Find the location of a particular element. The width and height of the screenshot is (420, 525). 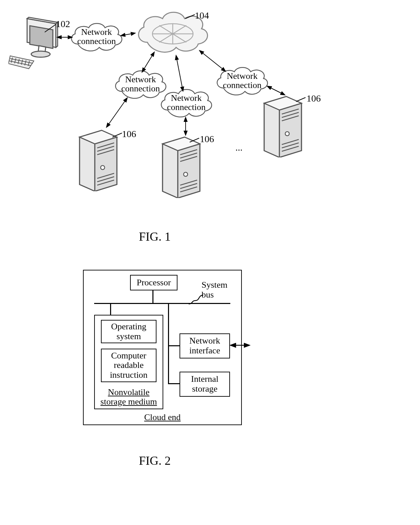

bus-stub-processor is located at coordinates (153, 297).